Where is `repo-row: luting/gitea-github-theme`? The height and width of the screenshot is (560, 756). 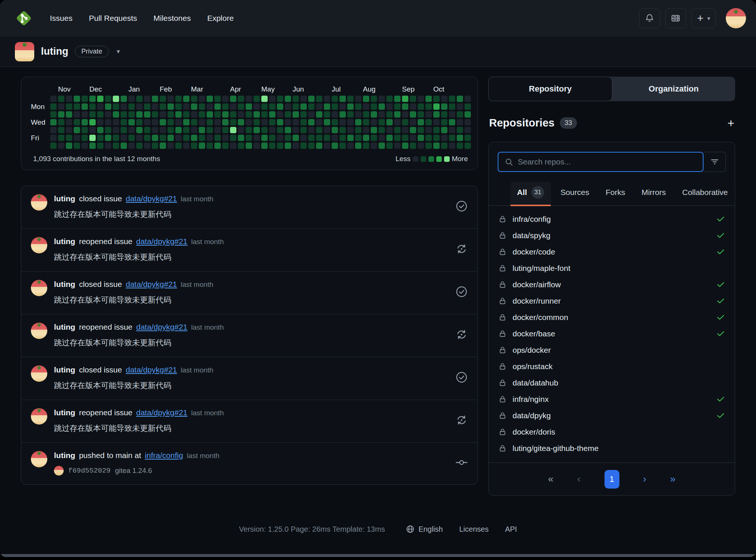
repo-row: luting/gitea-github-theme is located at coordinates (612, 448).